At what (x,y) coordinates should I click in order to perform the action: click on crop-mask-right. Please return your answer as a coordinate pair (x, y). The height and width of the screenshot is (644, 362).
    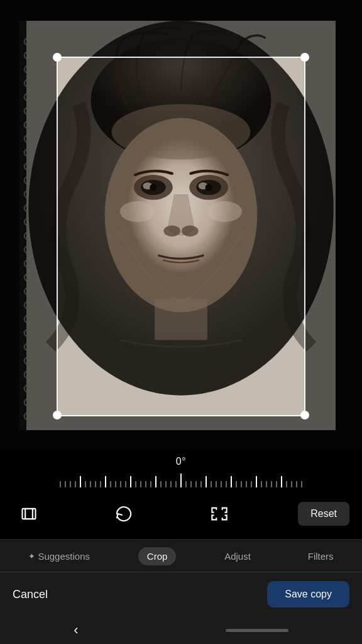
    Looking at the image, I should click on (334, 236).